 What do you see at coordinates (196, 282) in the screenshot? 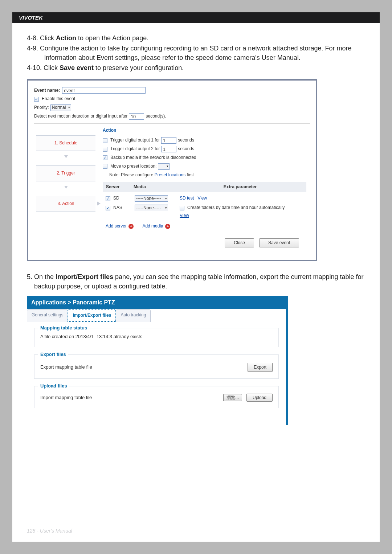
I see `instruction-5: 5. On the Import/Export files pane, you …` at bounding box center [196, 282].